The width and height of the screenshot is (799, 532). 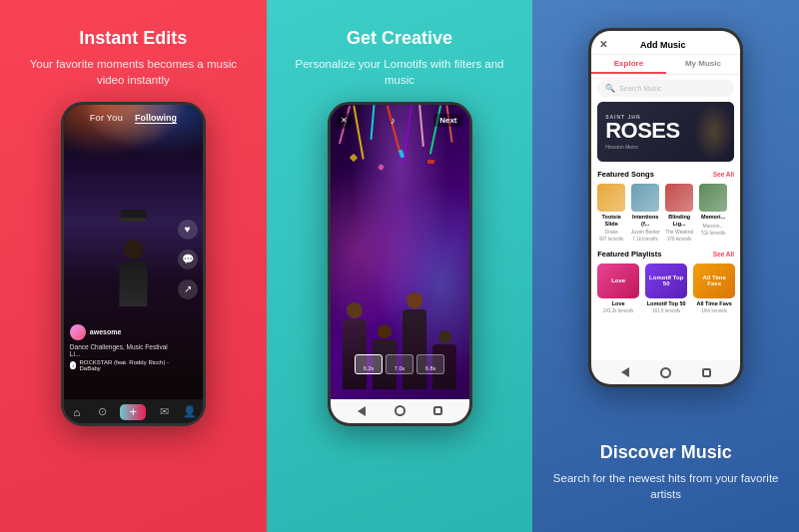 I want to click on featured-playlists-label: Featured Playlists, so click(x=629, y=254).